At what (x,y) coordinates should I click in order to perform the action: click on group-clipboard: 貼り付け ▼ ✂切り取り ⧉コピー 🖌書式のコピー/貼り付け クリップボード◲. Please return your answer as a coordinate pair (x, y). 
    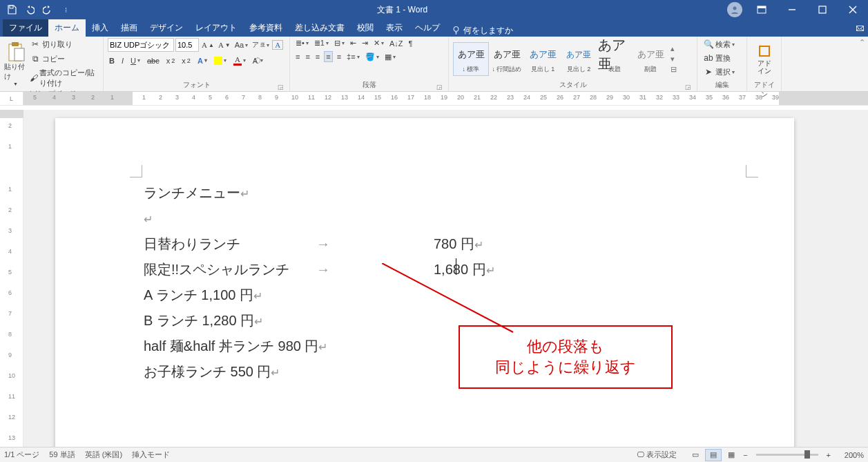
    Looking at the image, I should click on (52, 64).